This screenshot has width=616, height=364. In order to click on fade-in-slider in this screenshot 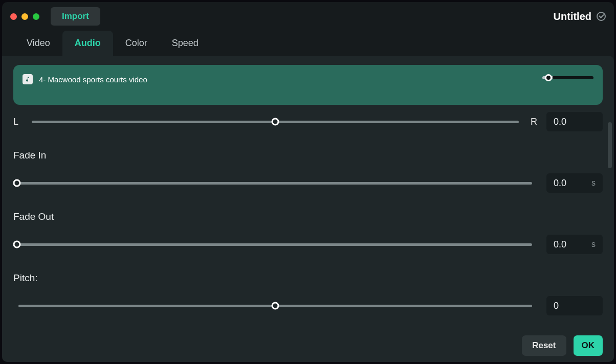, I will do `click(273, 183)`.